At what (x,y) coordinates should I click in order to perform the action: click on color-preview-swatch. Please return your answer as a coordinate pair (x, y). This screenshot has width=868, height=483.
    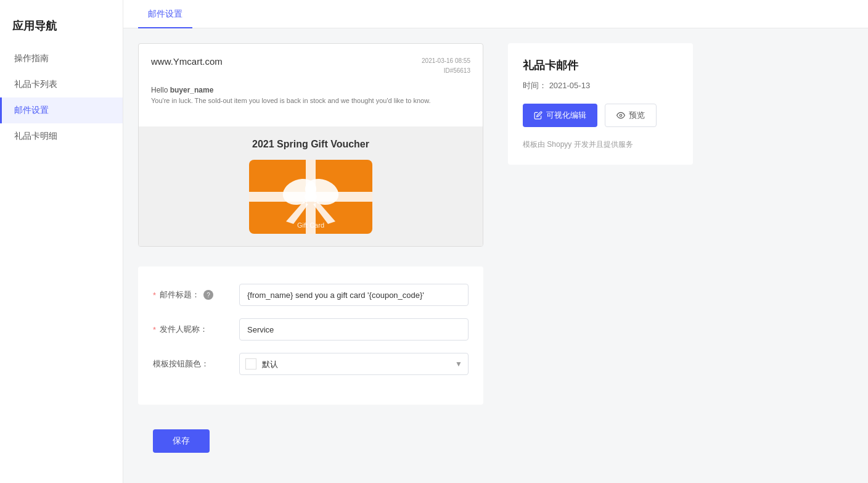
    Looking at the image, I should click on (251, 364).